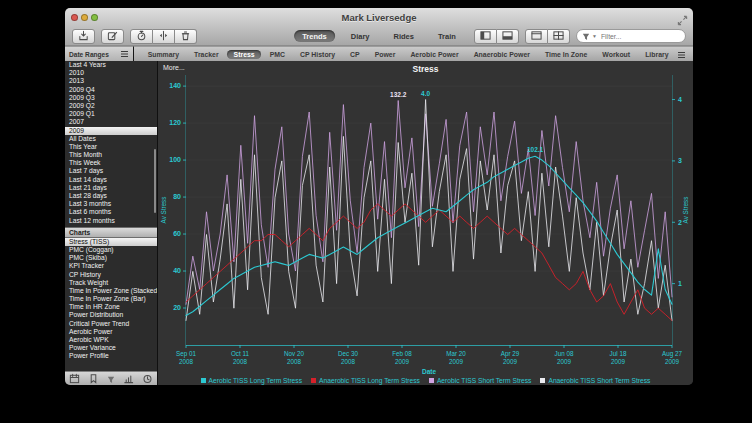 This screenshot has height=423, width=752. What do you see at coordinates (111, 299) in the screenshot?
I see `sidebar-item-time-in-power-zone-bar-: Time In Power Zone (Bar)` at bounding box center [111, 299].